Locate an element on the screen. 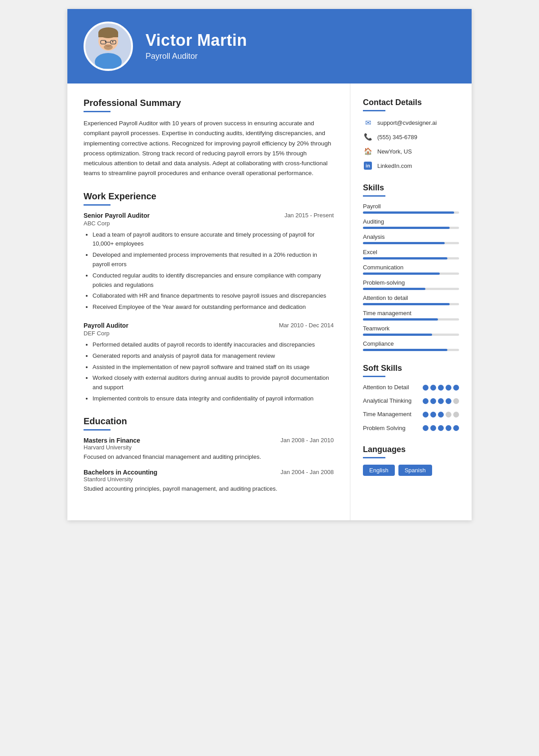 Image resolution: width=539 pixels, height=756 pixels. job-header: Payroll Auditor Mar 2010 - Dec 2014 is located at coordinates (208, 325).